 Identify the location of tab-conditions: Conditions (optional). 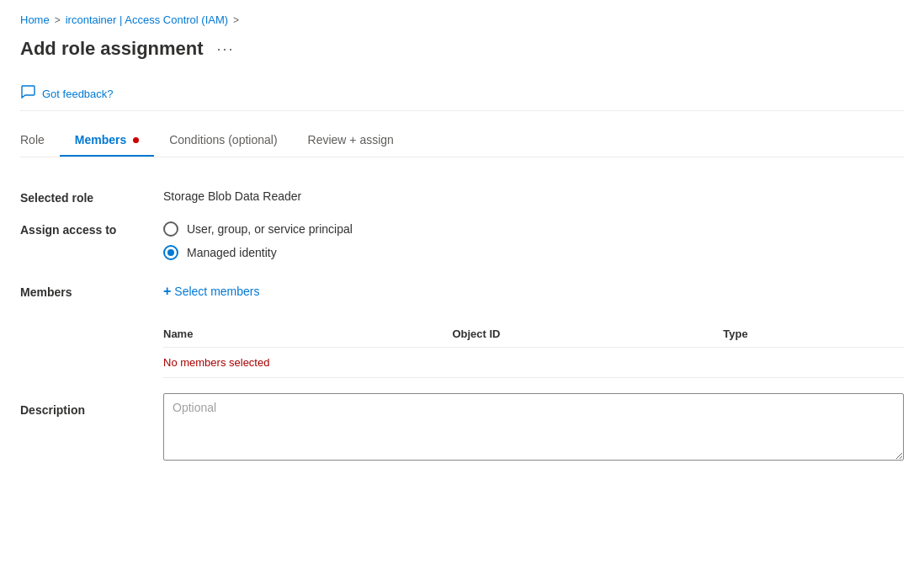
(223, 141).